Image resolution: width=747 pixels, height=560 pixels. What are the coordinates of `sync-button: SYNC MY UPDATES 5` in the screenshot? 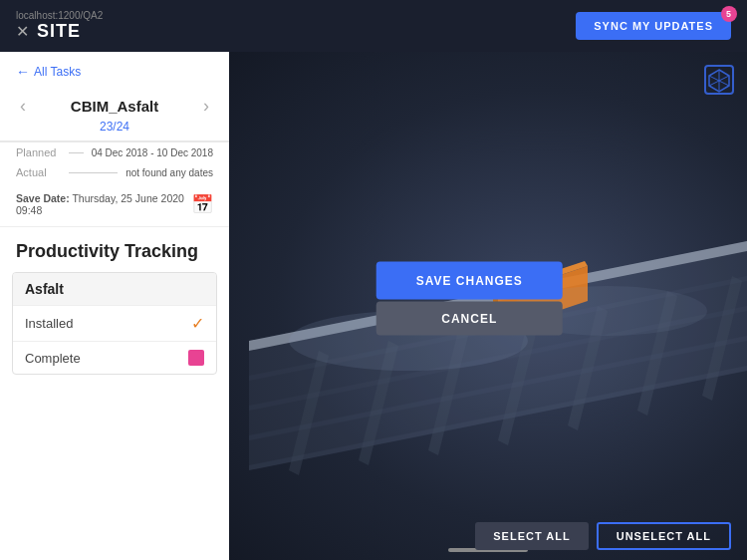 It's located at (653, 26).